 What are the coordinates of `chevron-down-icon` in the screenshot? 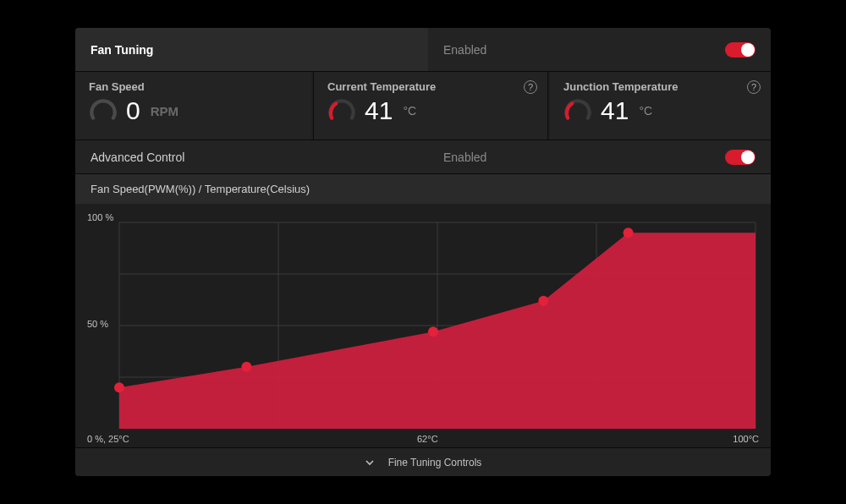 It's located at (370, 463).